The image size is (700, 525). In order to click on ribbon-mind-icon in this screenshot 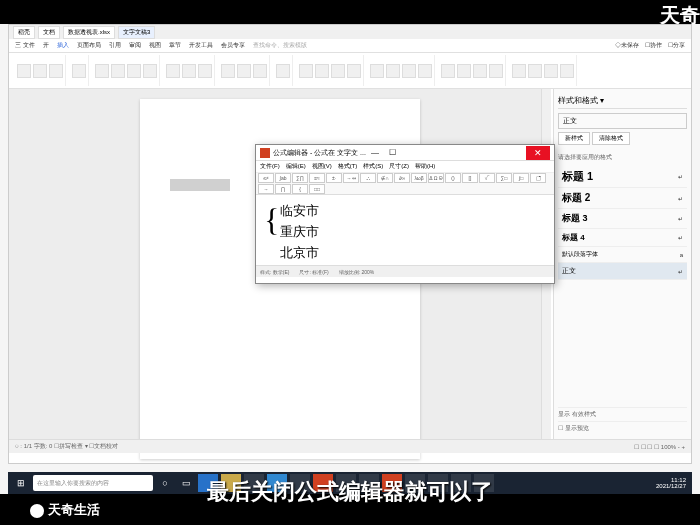, I will do `click(260, 71)`.